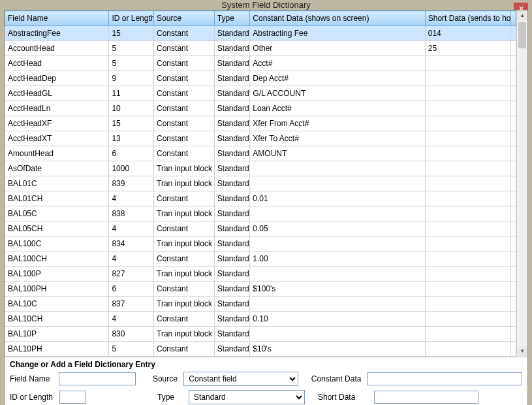 The width and height of the screenshot is (532, 405). What do you see at coordinates (132, 108) in the screenshot?
I see `cell-id: 10` at bounding box center [132, 108].